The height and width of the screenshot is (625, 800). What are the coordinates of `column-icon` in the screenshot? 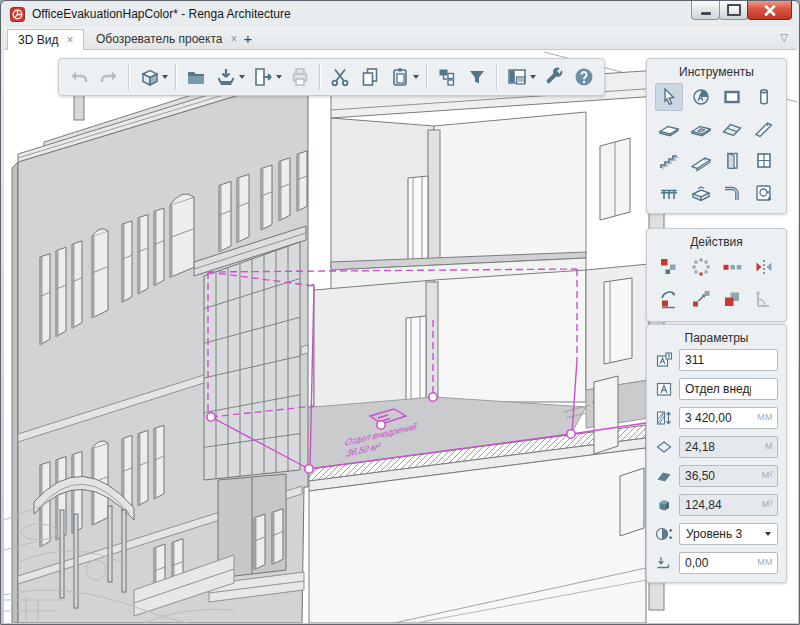 It's located at (764, 97).